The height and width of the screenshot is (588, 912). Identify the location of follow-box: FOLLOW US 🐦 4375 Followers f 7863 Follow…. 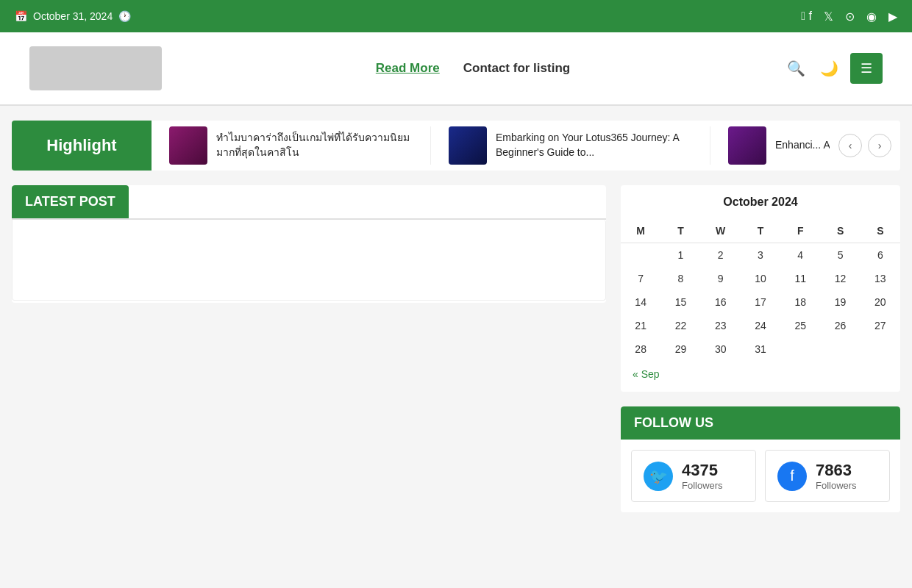
(760, 459).